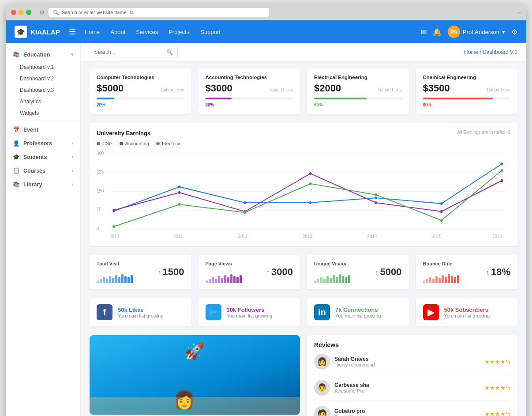 The image size is (532, 416). Describe the element at coordinates (437, 237) in the screenshot. I see `svg-text: 2015` at that location.